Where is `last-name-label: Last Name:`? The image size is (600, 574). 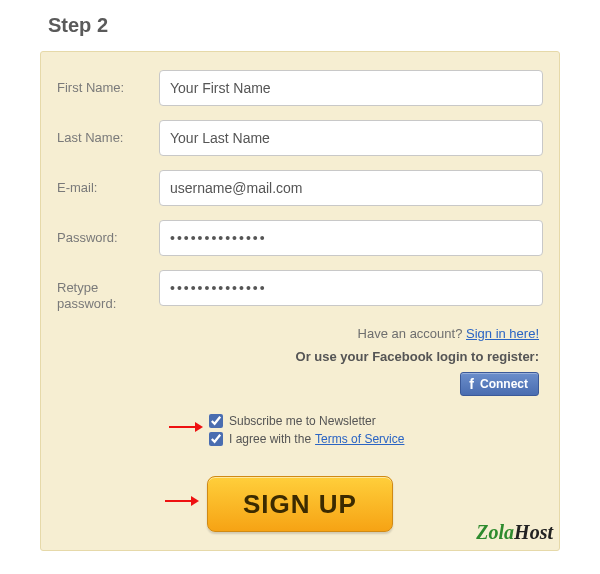 last-name-label: Last Name: is located at coordinates (108, 133).